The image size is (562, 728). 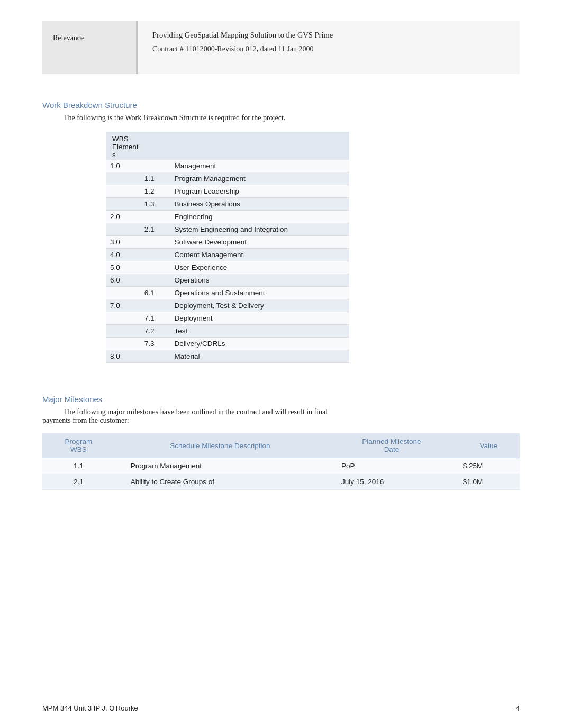 I want to click on wbs-num-sub: 1.1, so click(x=152, y=179).